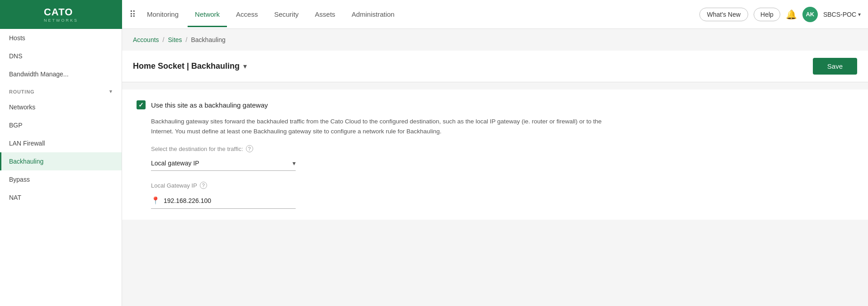  I want to click on sidebar: Hosts DNS Bandwidth Manage... ROUTING ▾ …, so click(61, 167).